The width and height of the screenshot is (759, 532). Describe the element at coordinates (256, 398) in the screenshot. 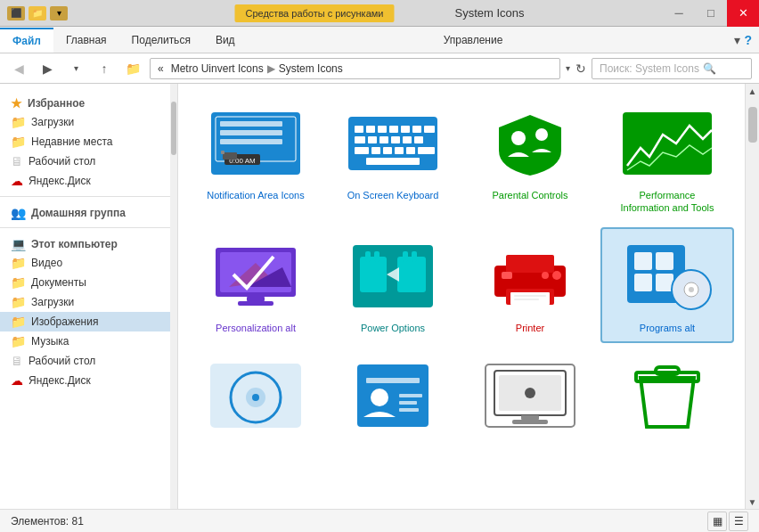

I see `icon-disk` at that location.